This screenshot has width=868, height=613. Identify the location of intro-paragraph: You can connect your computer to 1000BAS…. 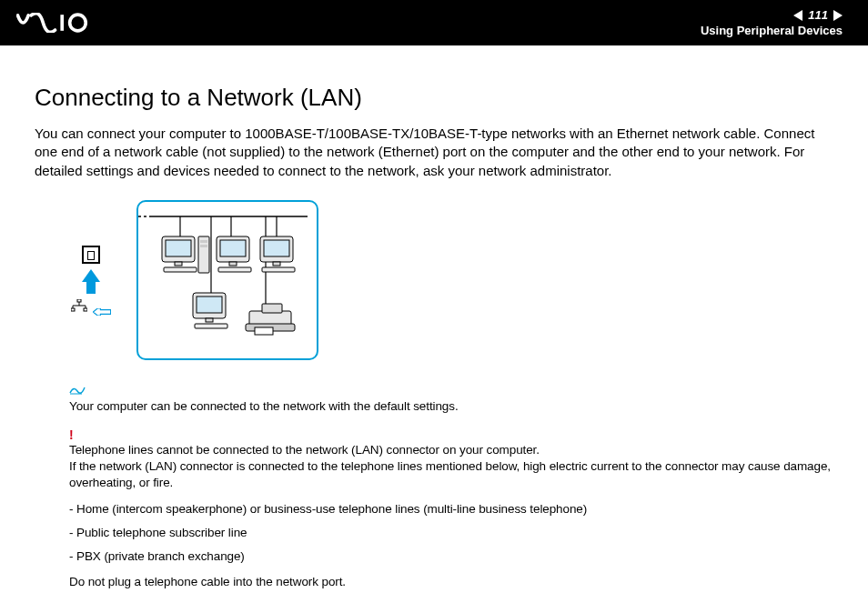
(434, 153).